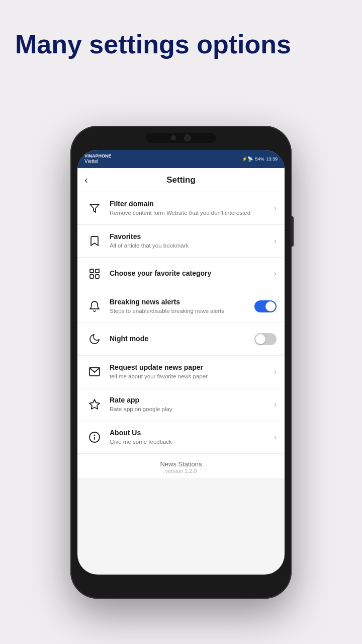 This screenshot has width=362, height=644. I want to click on request-update-content: Request update news paper tell me about …, so click(190, 372).